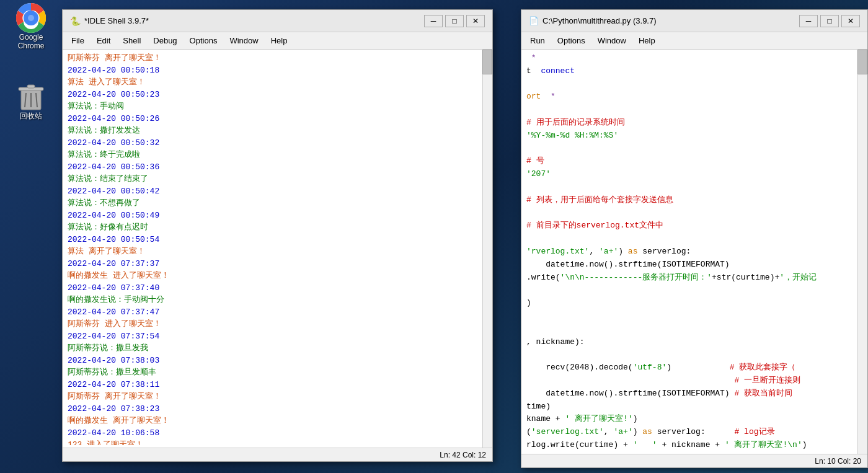 The width and height of the screenshot is (868, 473). I want to click on close-button: ✕, so click(476, 21).